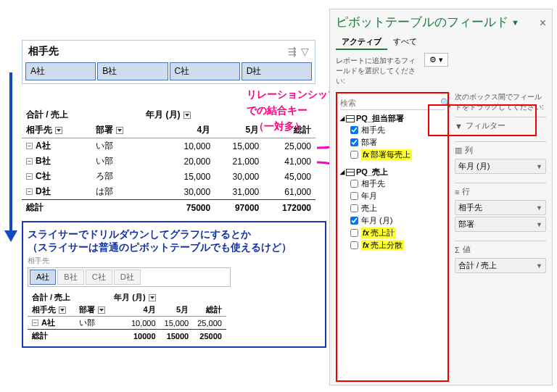 The width and height of the screenshot is (557, 392). Describe the element at coordinates (500, 212) in the screenshot. I see `rows-area: ≡行 相手先▼ 部署▼` at that location.